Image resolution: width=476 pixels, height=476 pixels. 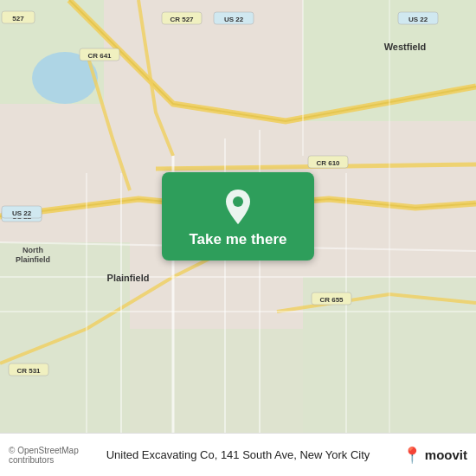 I want to click on copyright-text: © OpenStreetMap contributors, so click(x=55, y=455).